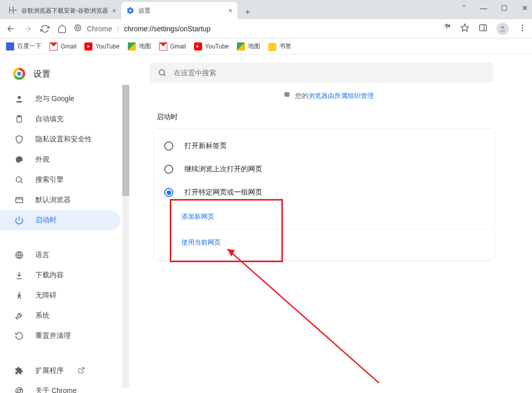 The image size is (532, 393). Describe the element at coordinates (19, 139) in the screenshot. I see `shield-icon` at that location.